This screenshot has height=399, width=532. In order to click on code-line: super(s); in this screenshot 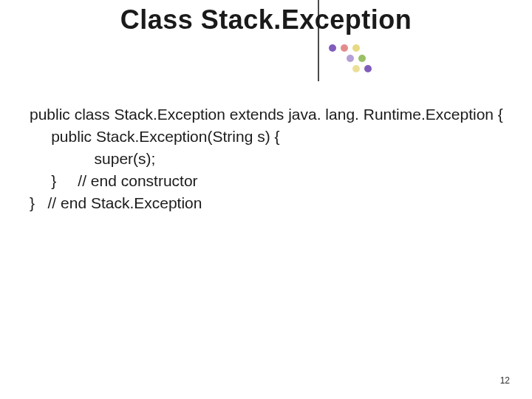, I will do `click(92, 158)`.